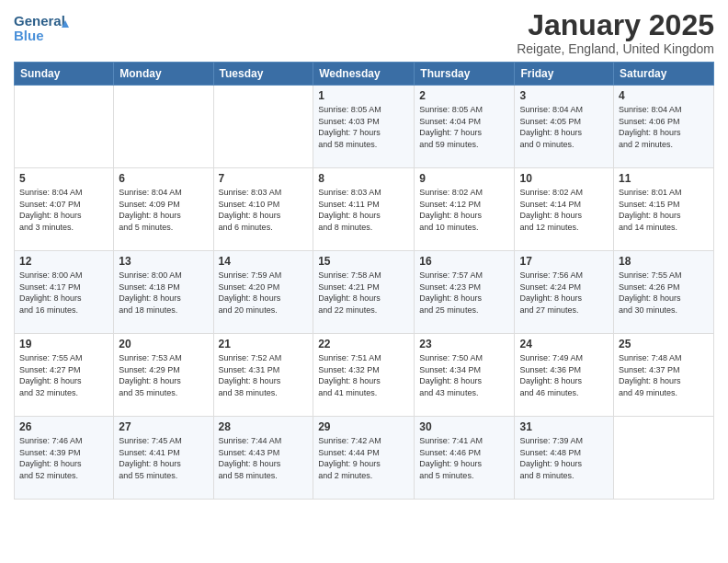  Describe the element at coordinates (64, 458) in the screenshot. I see `day-cell: 26Sunrise: 7:46 AM Sunset: 4:39 PM Dayli…` at that location.